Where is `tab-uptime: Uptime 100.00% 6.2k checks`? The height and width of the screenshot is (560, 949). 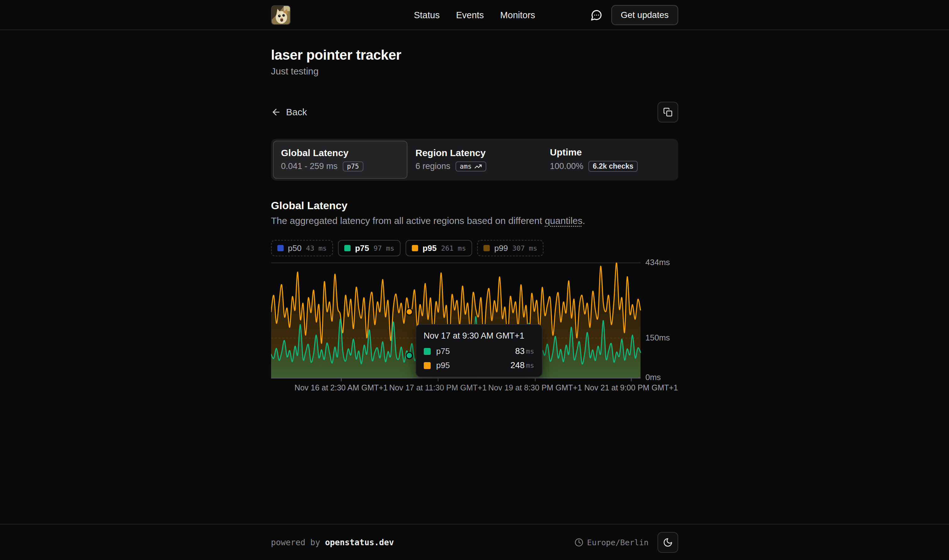
tab-uptime: Uptime 100.00% 6.2k checks is located at coordinates (609, 160).